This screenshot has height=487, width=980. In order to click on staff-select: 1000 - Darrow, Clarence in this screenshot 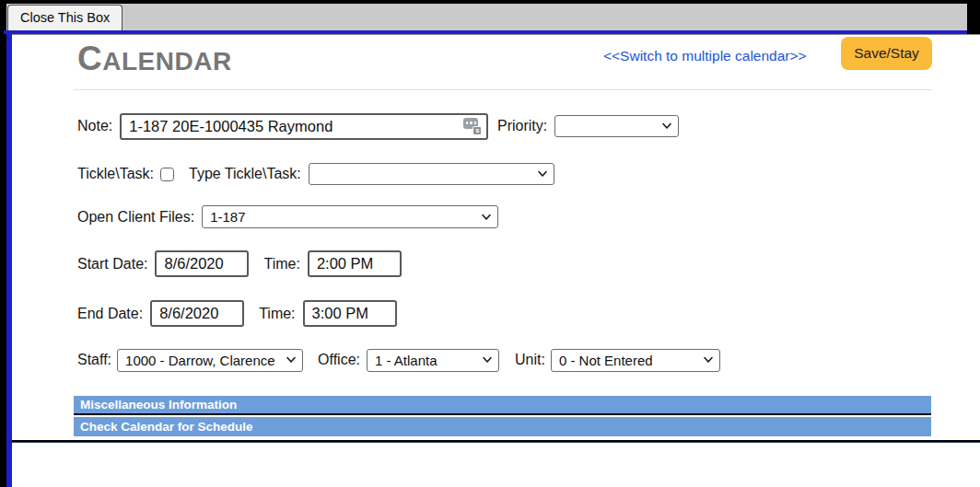, I will do `click(210, 361)`.